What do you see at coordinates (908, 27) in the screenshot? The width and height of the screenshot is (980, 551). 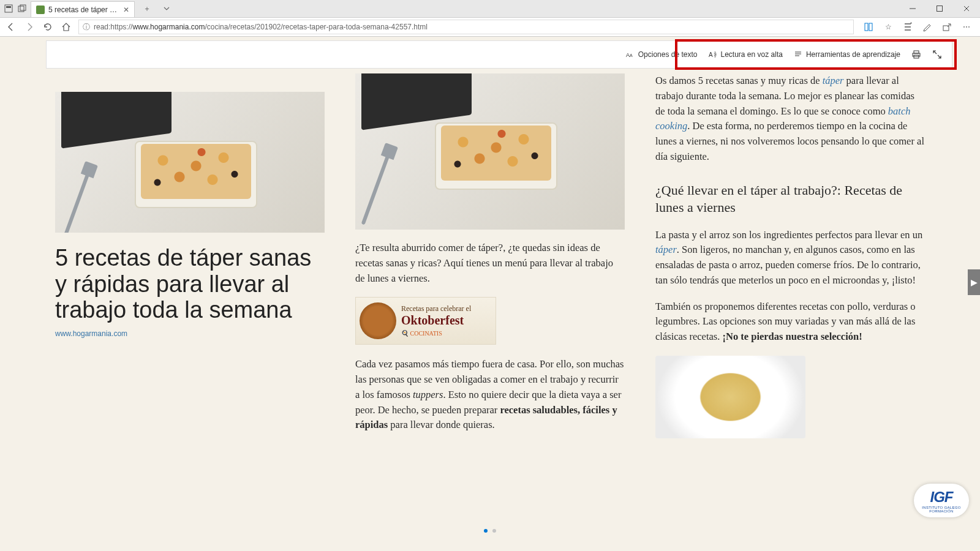 I see `favorites-list-icon` at bounding box center [908, 27].